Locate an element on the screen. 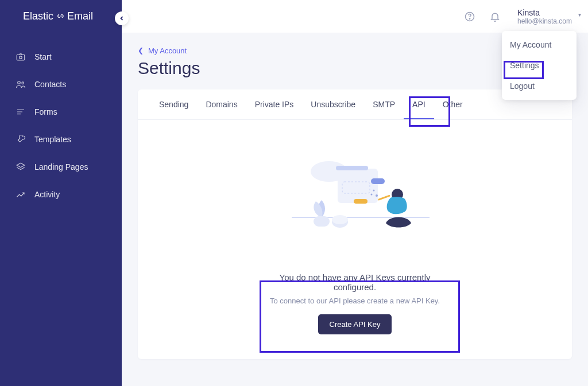 Image resolution: width=588 pixels, height=386 pixels. chevron-left-icon: ❮ is located at coordinates (141, 50).